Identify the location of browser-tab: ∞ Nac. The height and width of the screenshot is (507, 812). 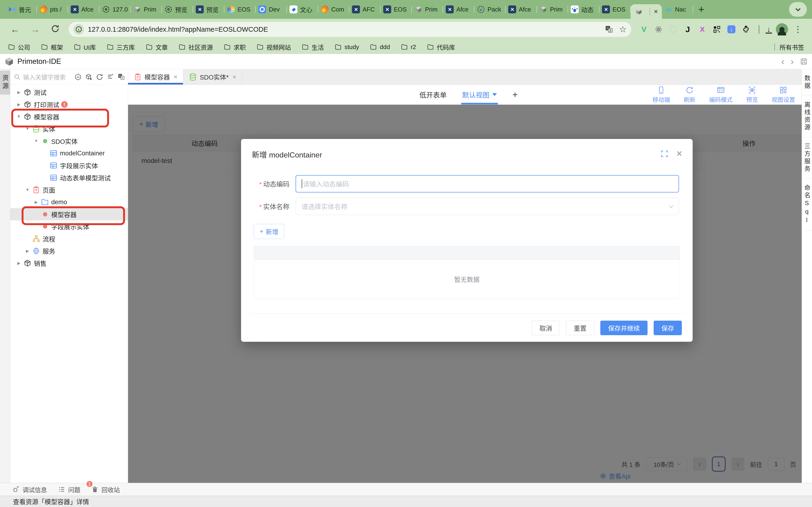
(678, 9).